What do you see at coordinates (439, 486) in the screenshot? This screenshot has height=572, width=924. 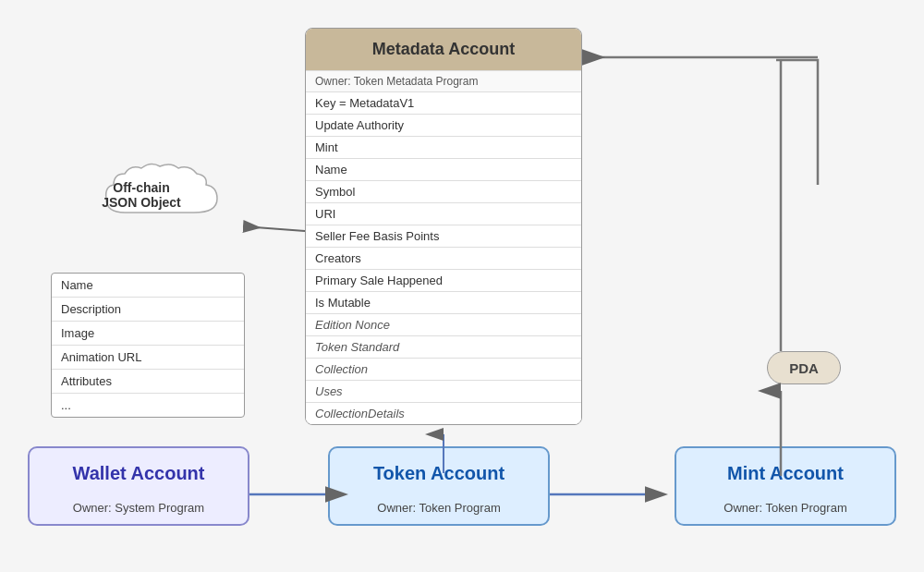 I see `token-account-box: Token Account Owner: Token Program` at bounding box center [439, 486].